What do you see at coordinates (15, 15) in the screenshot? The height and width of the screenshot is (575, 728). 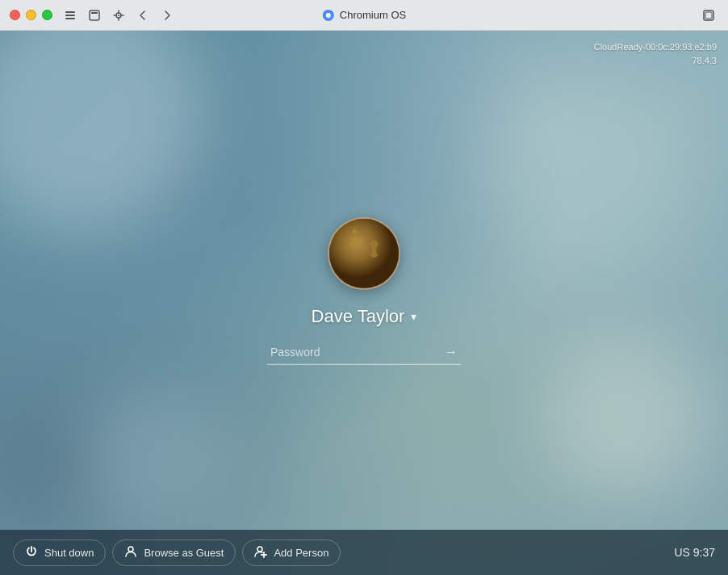 I see `close-button` at bounding box center [15, 15].